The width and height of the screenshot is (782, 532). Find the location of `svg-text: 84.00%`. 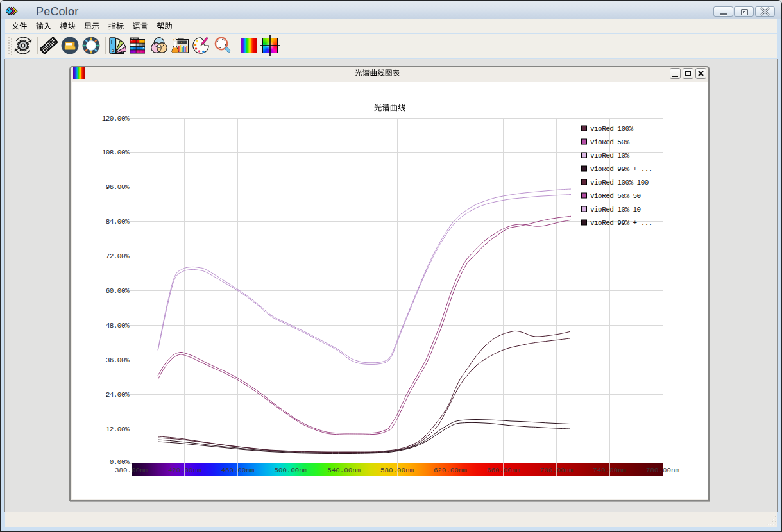

svg-text: 84.00% is located at coordinates (118, 222).